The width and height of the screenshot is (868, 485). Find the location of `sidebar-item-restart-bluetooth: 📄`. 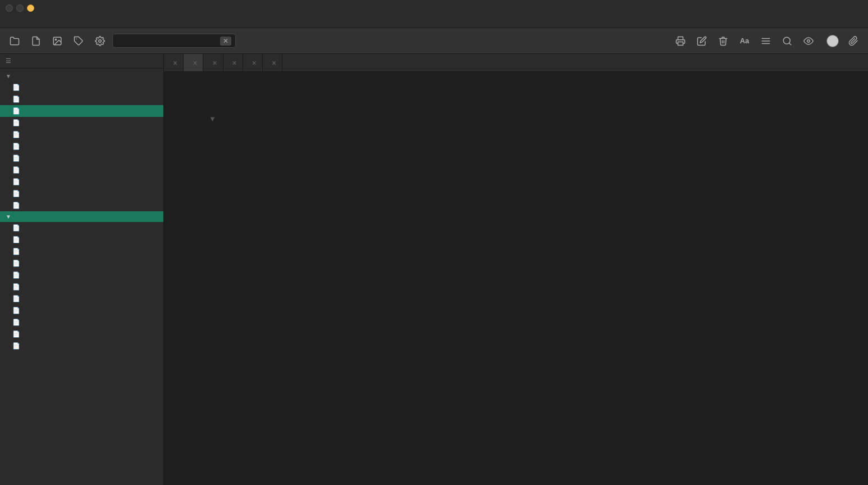

sidebar-item-restart-bluetooth: 📄 is located at coordinates (82, 146).